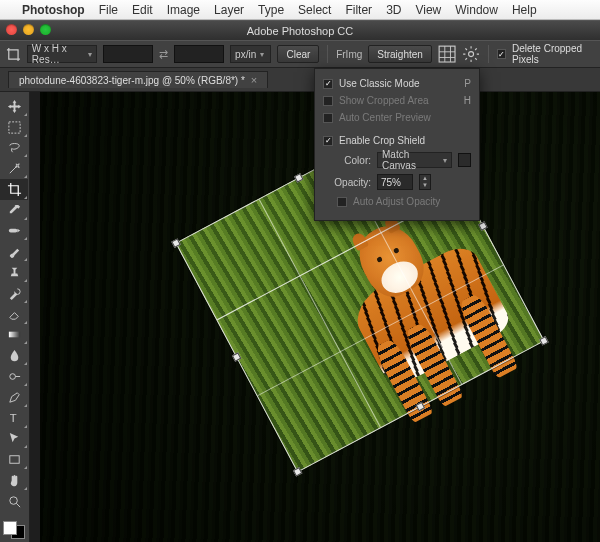  What do you see at coordinates (328, 141) in the screenshot?
I see `enable-crop-shield-checkbox` at bounding box center [328, 141].